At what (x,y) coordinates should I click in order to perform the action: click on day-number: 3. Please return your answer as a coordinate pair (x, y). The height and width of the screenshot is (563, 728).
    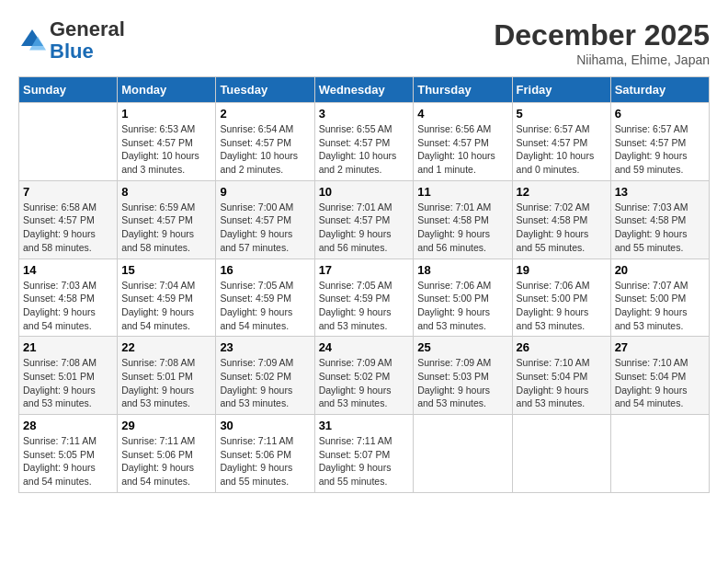
    Looking at the image, I should click on (364, 114).